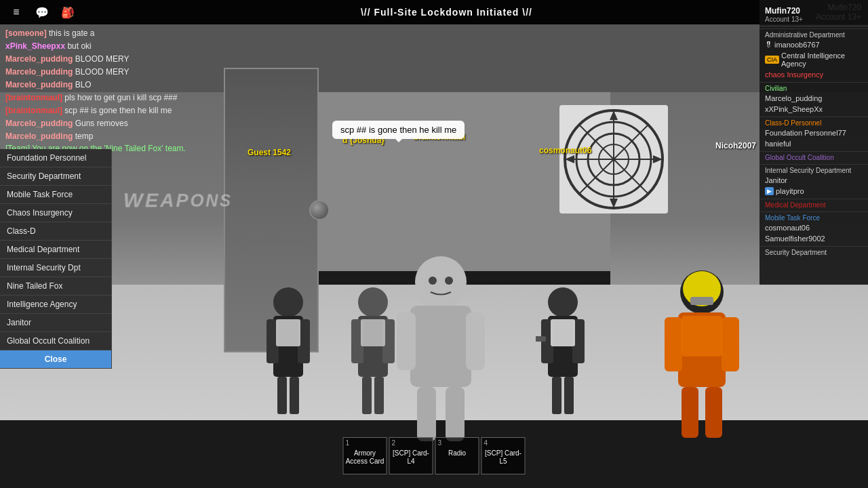  Describe the element at coordinates (566, 150) in the screenshot. I see `player-tag-cosmonaut: cosmonaut06` at that location.